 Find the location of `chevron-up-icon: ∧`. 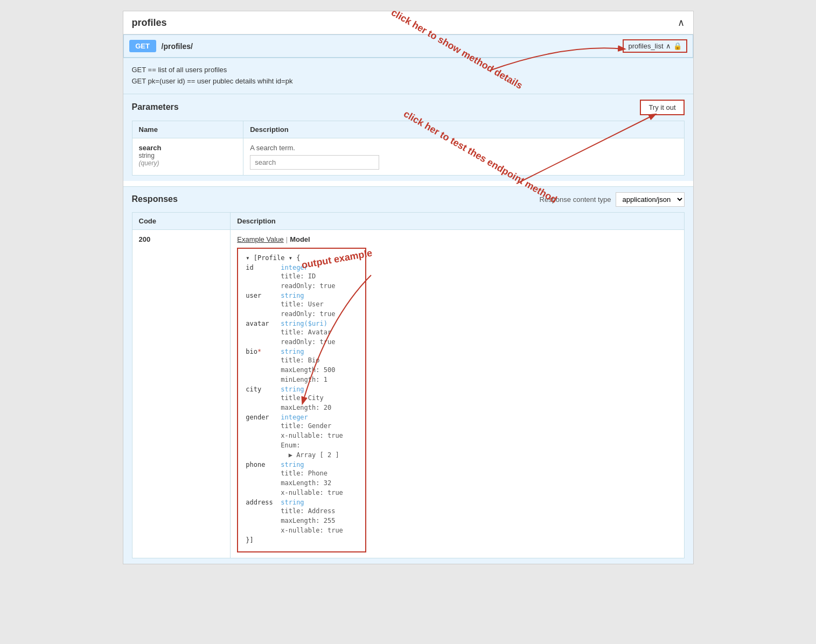

chevron-up-icon: ∧ is located at coordinates (668, 46).